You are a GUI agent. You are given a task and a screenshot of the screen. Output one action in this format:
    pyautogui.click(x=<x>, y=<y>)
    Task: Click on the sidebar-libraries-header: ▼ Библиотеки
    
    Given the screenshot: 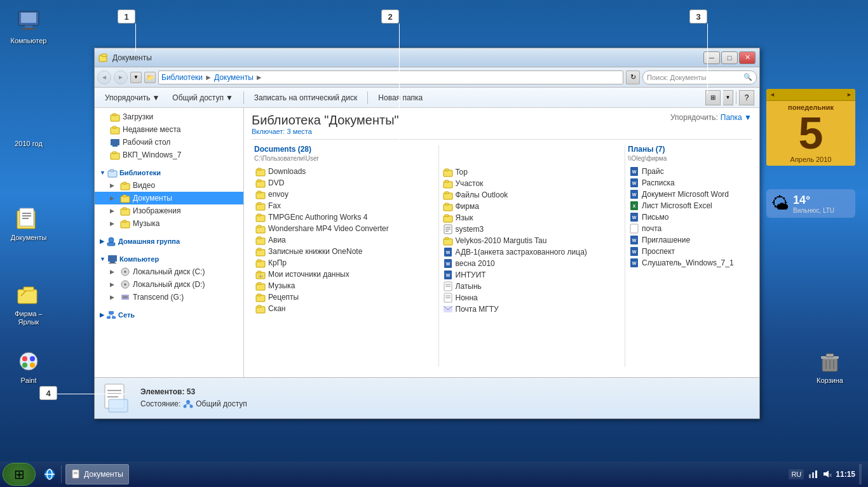 What is the action you would take?
    pyautogui.click(x=169, y=172)
    